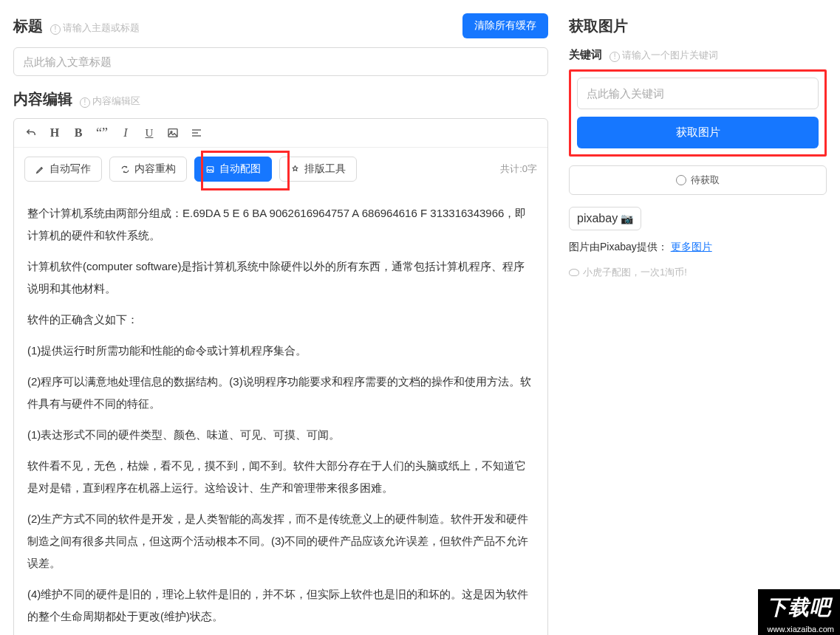  What do you see at coordinates (110, 100) in the screenshot?
I see `content-hint: !内容编辑区` at bounding box center [110, 100].